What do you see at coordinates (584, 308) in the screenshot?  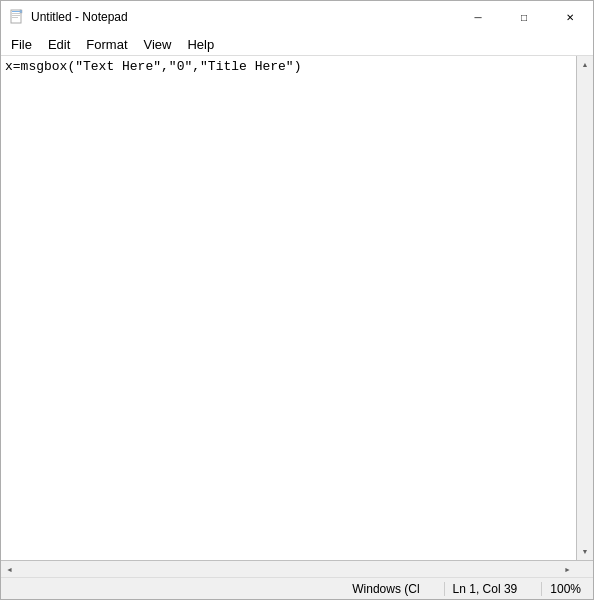 I see `vertical-scrollbar: ▲ ▼` at bounding box center [584, 308].